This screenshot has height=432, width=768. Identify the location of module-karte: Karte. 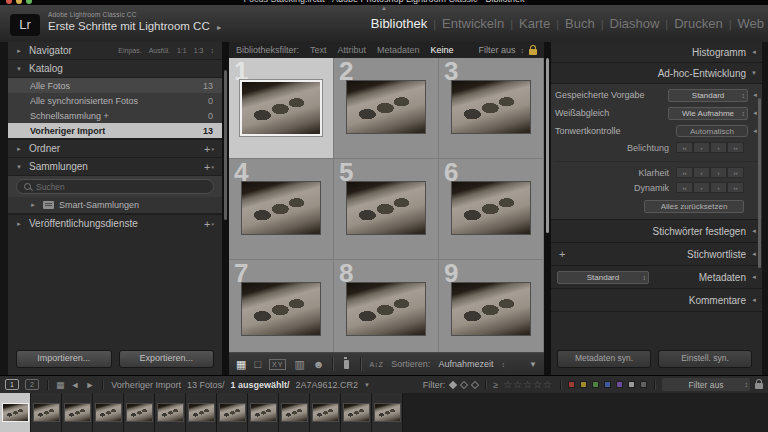
(534, 24).